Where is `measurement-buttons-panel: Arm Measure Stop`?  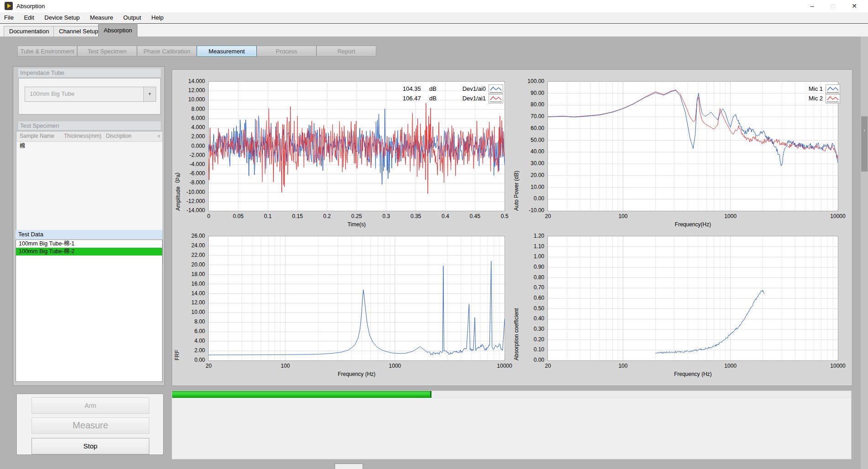 measurement-buttons-panel: Arm Measure Stop is located at coordinates (90, 424).